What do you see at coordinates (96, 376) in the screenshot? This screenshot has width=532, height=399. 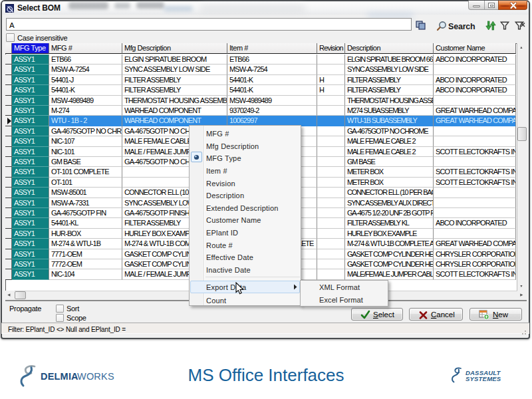 I see `svg-text: WORKS` at bounding box center [96, 376].